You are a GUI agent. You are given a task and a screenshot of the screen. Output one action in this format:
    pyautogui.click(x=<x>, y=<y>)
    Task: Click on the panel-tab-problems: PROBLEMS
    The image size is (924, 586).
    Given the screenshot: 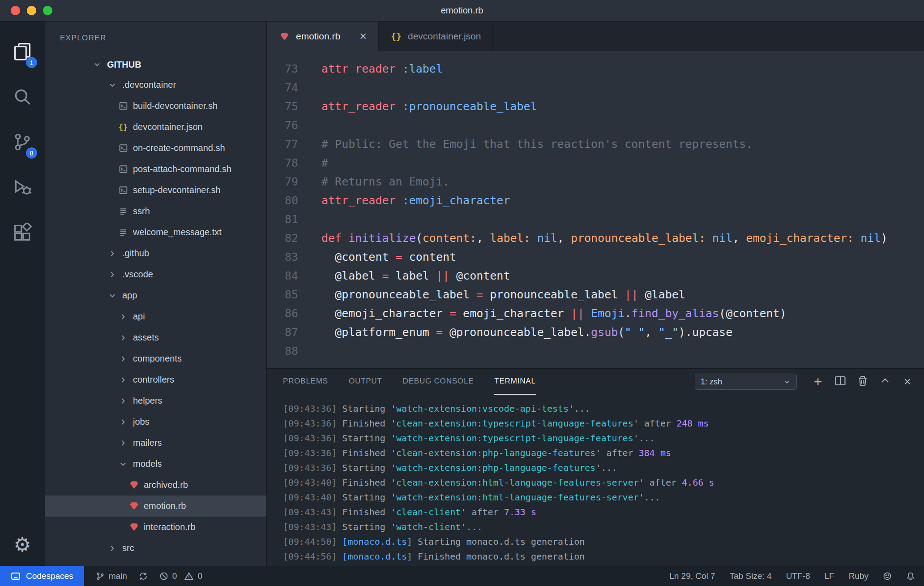 What is the action you would take?
    pyautogui.click(x=305, y=382)
    